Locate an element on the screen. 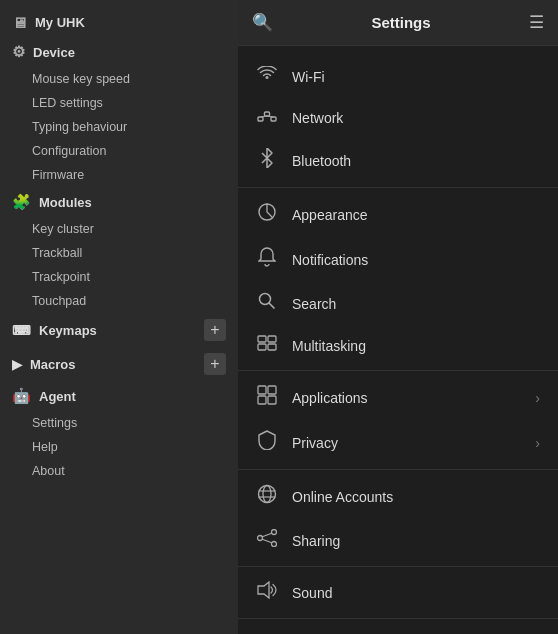 The height and width of the screenshot is (634, 558). online-accounts-label: Online Accounts is located at coordinates (416, 497).